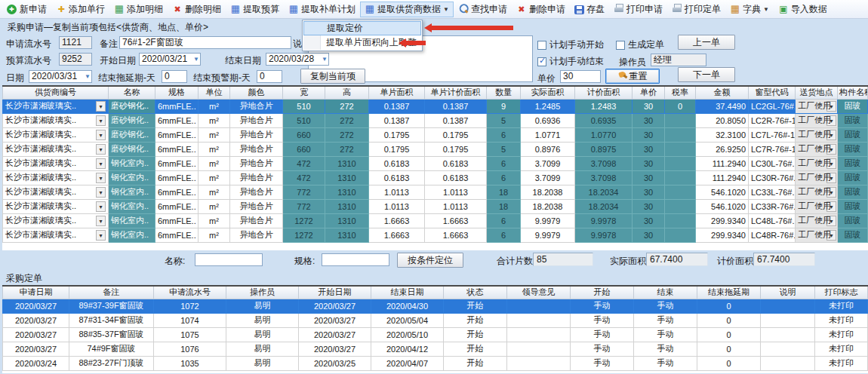  I want to click on cell: 1076, so click(190, 348).